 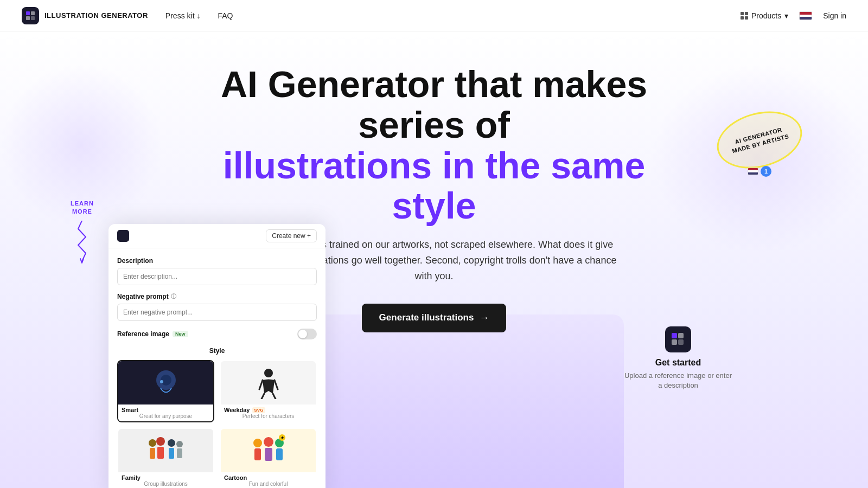 I want to click on zigzag-arrow-icon, so click(x=82, y=243).